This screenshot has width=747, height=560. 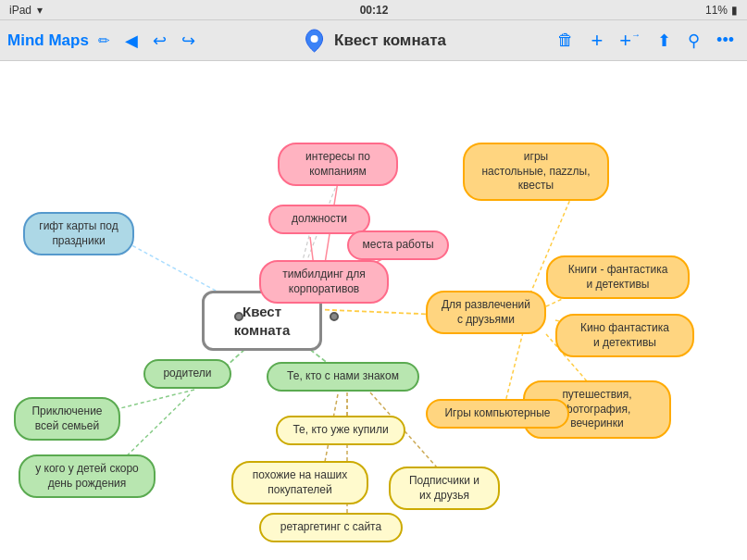 What do you see at coordinates (498, 414) in the screenshot?
I see `node-computer-games: Игры компьютерные` at bounding box center [498, 414].